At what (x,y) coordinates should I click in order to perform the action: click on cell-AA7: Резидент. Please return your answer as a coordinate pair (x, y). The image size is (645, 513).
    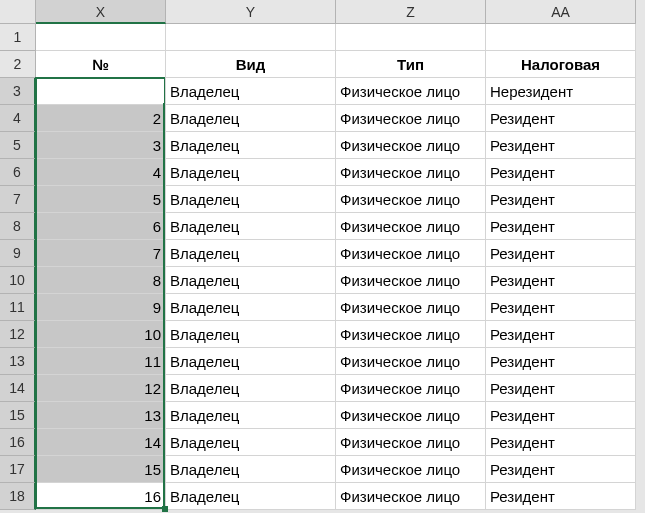
    Looking at the image, I should click on (561, 200).